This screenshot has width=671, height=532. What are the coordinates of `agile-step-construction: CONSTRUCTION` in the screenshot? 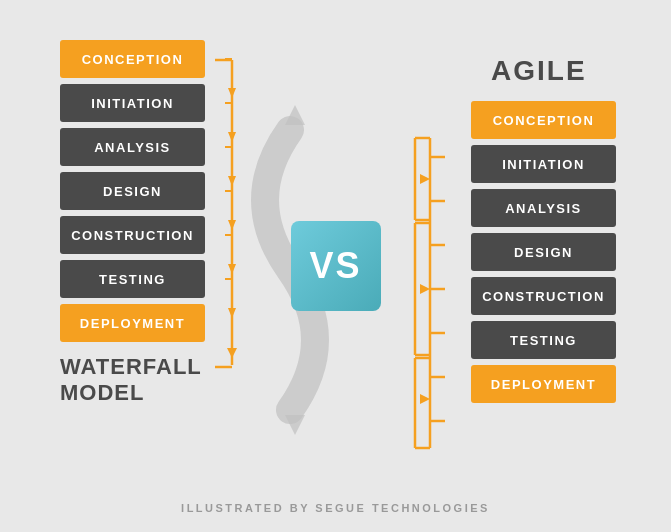 It's located at (544, 296).